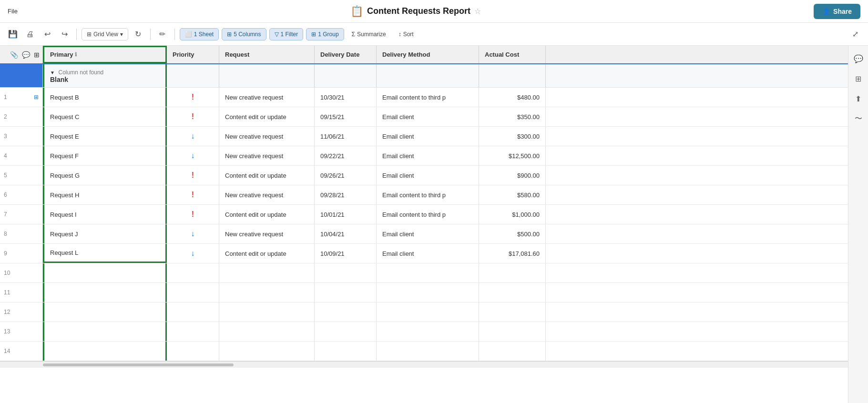  What do you see at coordinates (105, 136) in the screenshot?
I see `cell-primary: Request E` at bounding box center [105, 136].